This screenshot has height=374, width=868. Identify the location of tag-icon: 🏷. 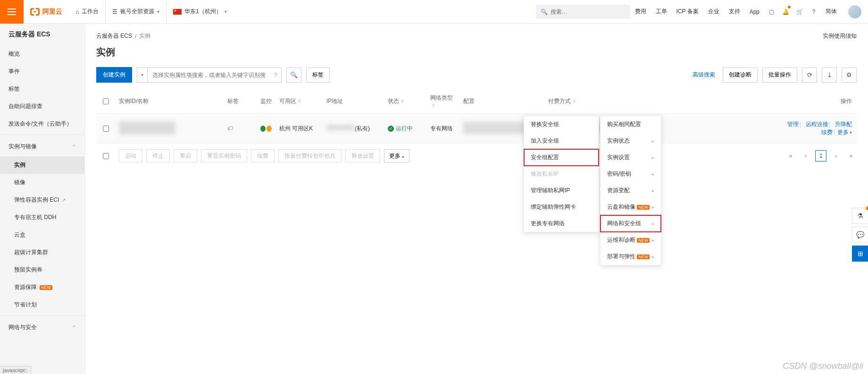
(230, 128).